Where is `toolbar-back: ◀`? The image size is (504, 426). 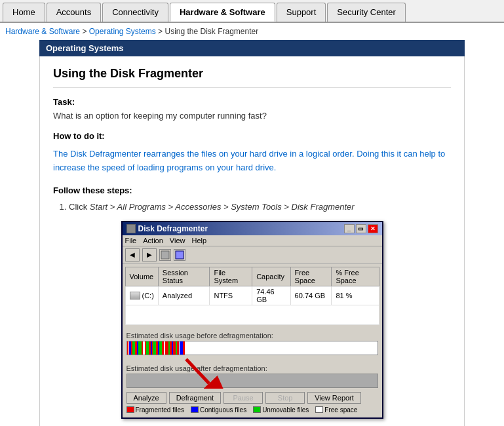
toolbar-back: ◀ is located at coordinates (132, 255).